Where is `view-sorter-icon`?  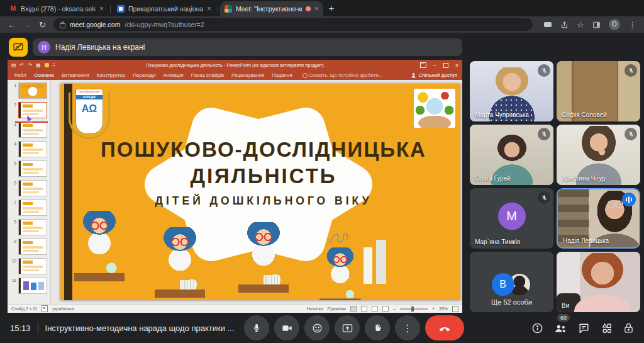 view-sorter-icon is located at coordinates (364, 308).